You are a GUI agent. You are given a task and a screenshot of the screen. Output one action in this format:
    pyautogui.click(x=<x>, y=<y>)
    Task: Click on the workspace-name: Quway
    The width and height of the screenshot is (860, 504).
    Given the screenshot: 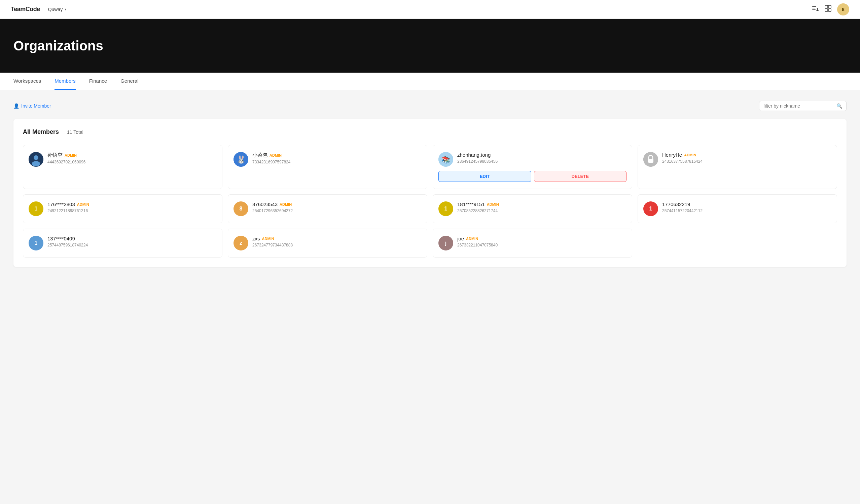 What is the action you would take?
    pyautogui.click(x=55, y=10)
    